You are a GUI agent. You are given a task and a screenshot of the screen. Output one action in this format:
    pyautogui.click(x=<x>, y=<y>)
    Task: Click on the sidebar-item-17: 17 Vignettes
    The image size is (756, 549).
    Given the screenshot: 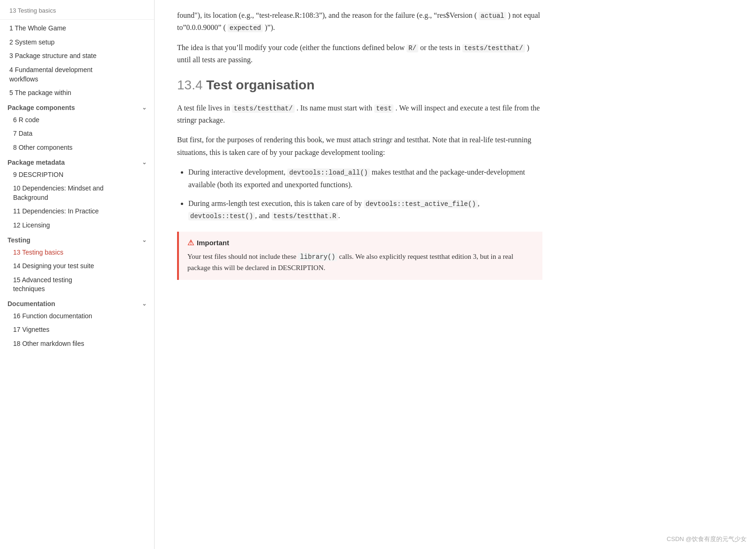 What is the action you would take?
    pyautogui.click(x=77, y=330)
    